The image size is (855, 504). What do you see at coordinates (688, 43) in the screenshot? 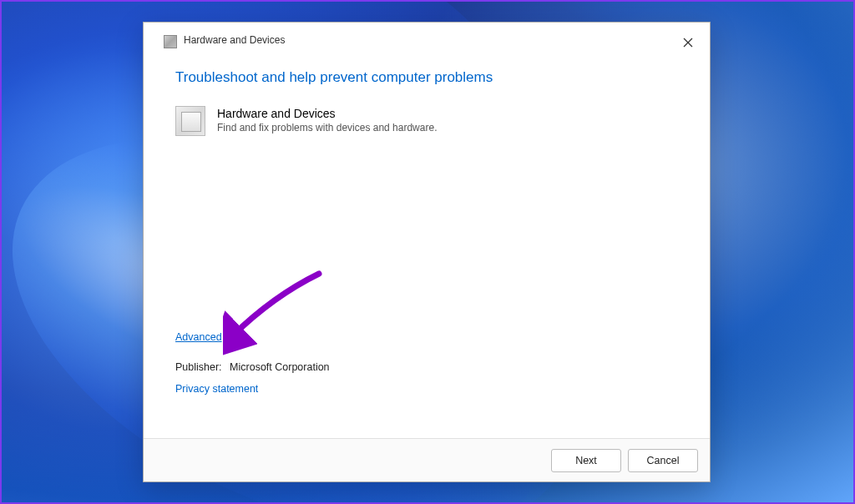
I see `close-button` at bounding box center [688, 43].